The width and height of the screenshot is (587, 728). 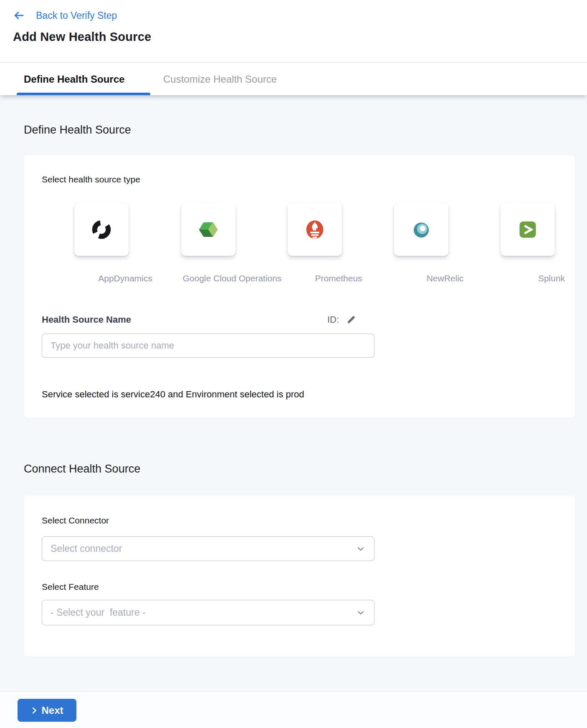 What do you see at coordinates (98, 613) in the screenshot?
I see `feature-select-placeholder: - Select your feature -` at bounding box center [98, 613].